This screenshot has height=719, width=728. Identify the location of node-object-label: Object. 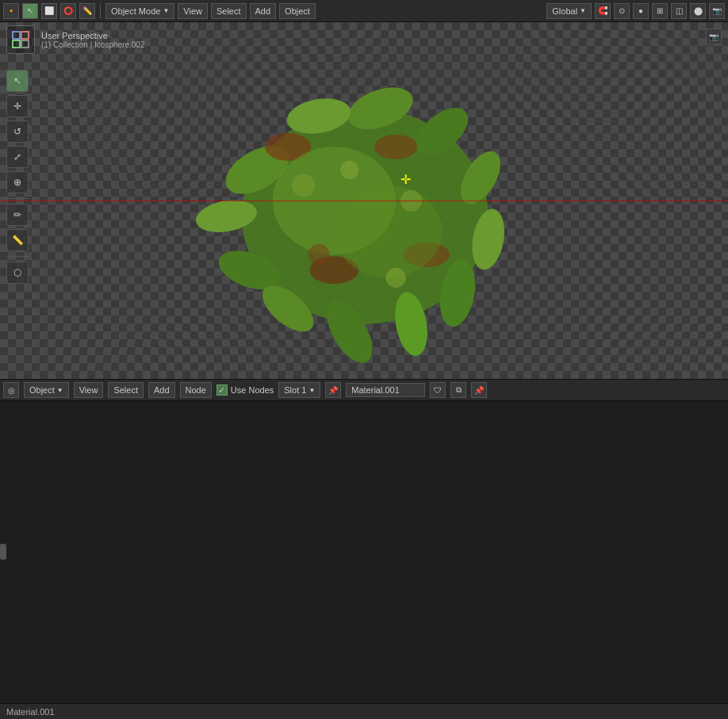
(42, 390).